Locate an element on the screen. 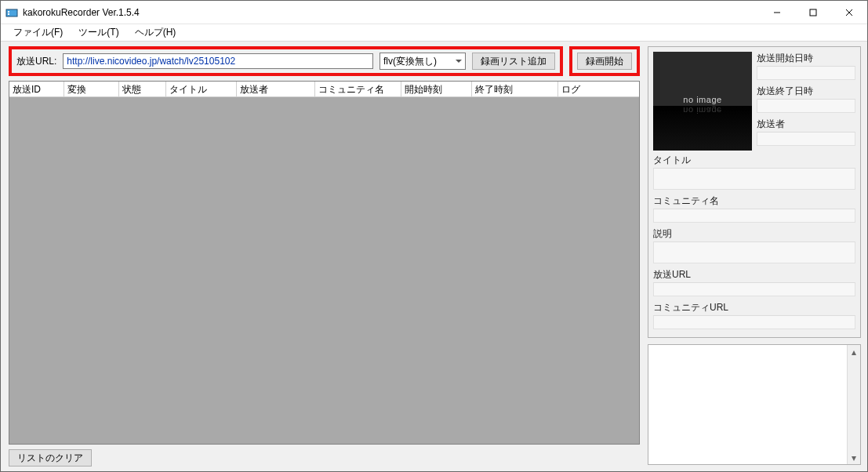  info-fields-right: 放送開始日時 放送終了日時 放送者 is located at coordinates (806, 101).